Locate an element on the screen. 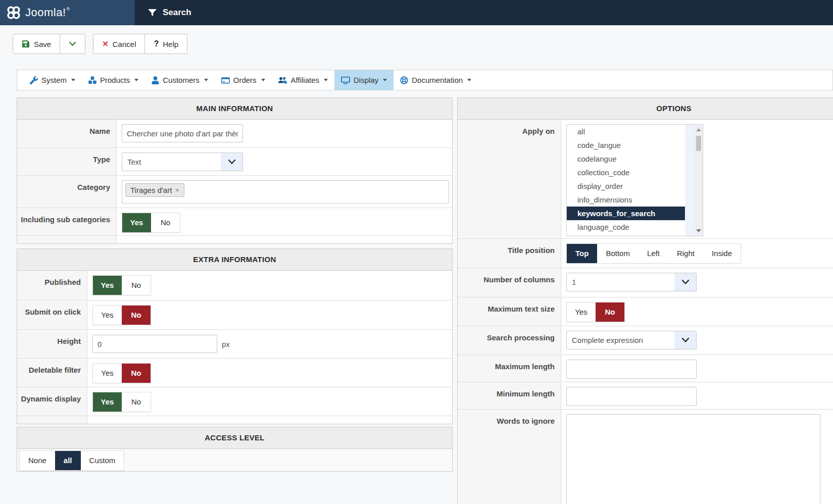  access-level-group: None all Custom is located at coordinates (72, 461).